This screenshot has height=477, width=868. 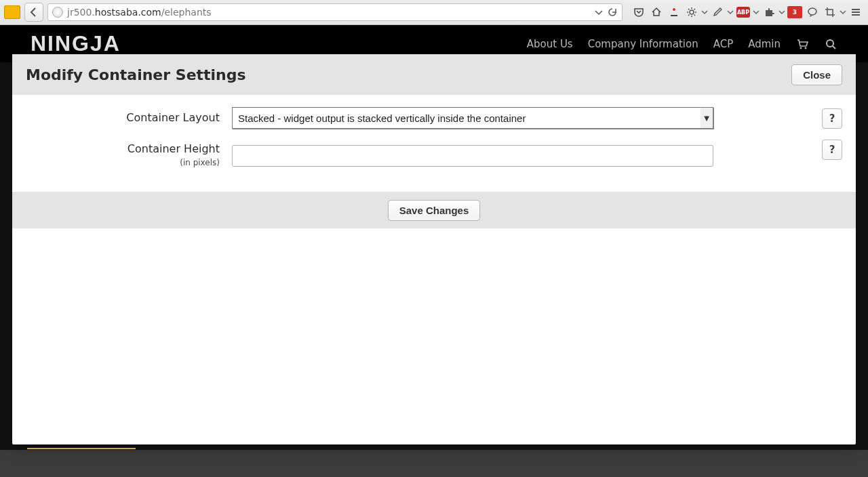 I want to click on url-text: jr500.hostsaba.com/elephants, so click(x=140, y=12).